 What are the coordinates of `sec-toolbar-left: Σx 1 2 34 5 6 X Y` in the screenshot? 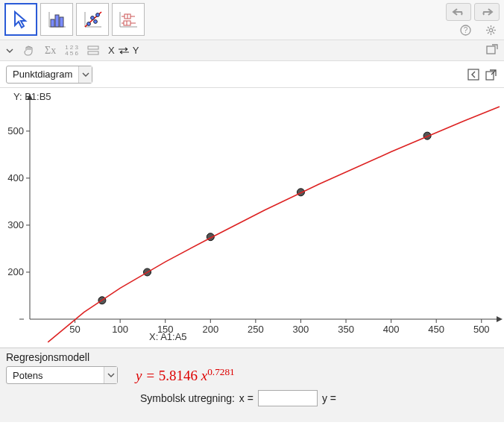 It's located at (72, 51).